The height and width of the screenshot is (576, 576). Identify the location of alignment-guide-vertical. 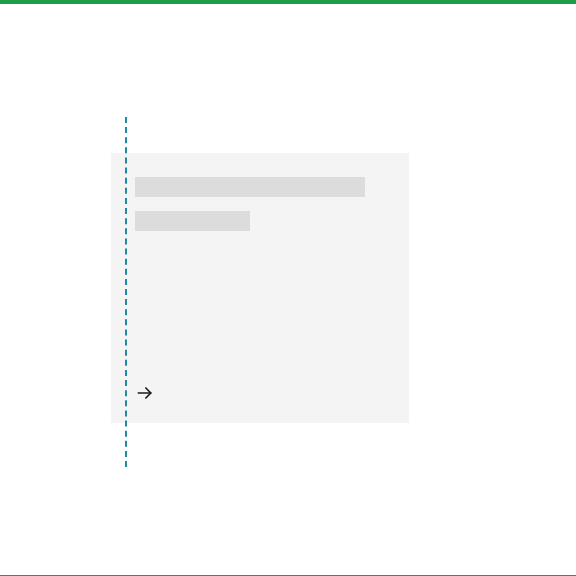
(126, 292).